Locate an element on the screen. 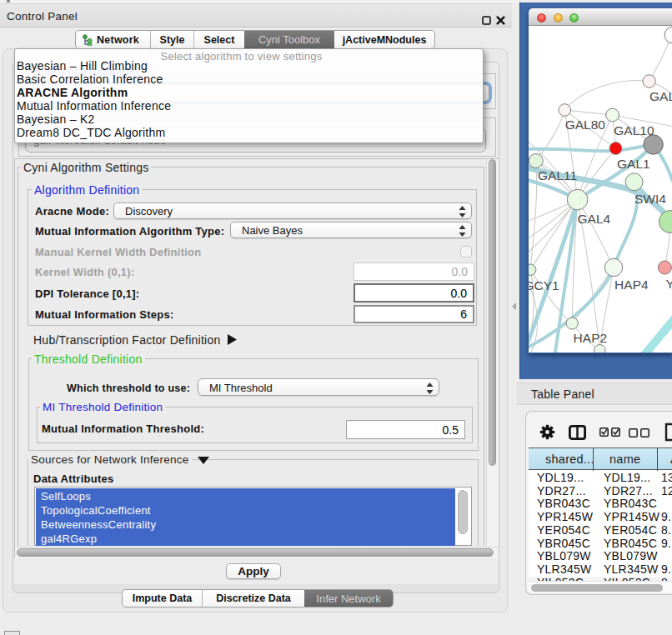 This screenshot has height=635, width=672. svg-text: GAL4 is located at coordinates (594, 218).